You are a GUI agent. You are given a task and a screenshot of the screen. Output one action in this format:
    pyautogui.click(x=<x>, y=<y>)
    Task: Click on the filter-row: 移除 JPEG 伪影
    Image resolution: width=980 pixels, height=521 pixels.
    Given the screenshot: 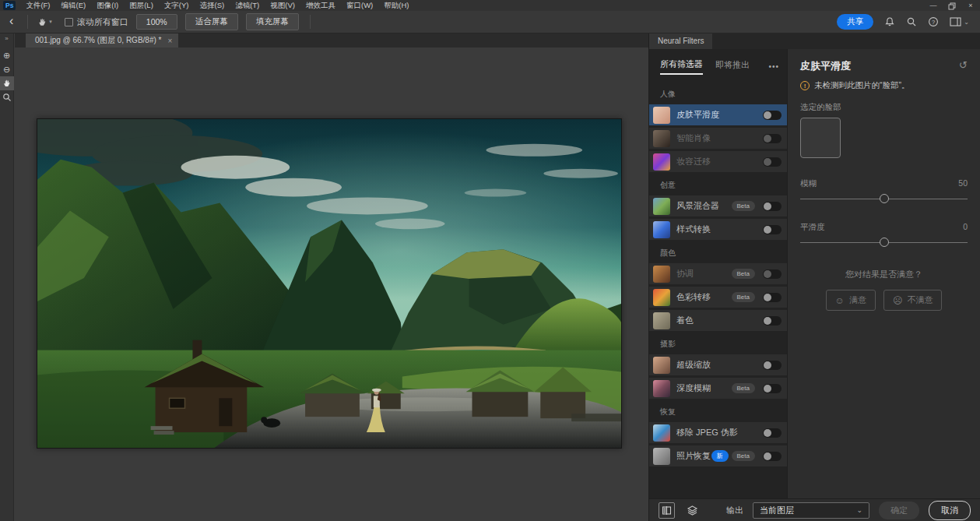 What is the action you would take?
    pyautogui.click(x=718, y=433)
    